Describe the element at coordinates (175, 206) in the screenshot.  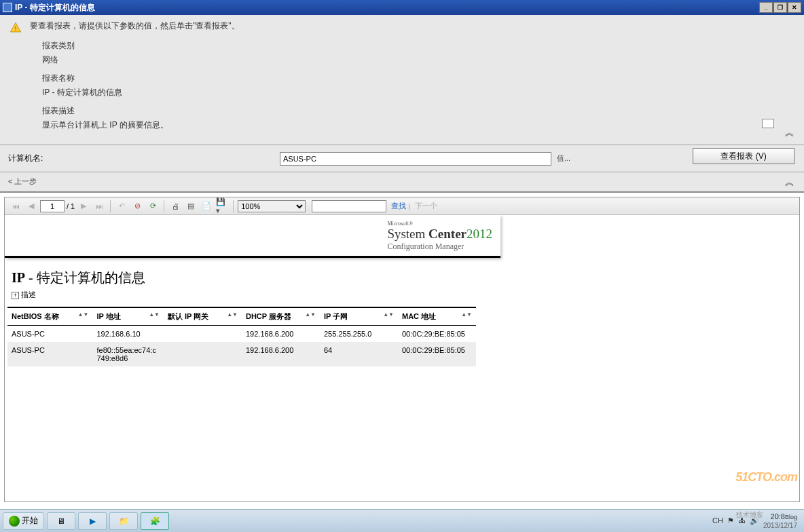
I see `print-icon: 🖨` at that location.